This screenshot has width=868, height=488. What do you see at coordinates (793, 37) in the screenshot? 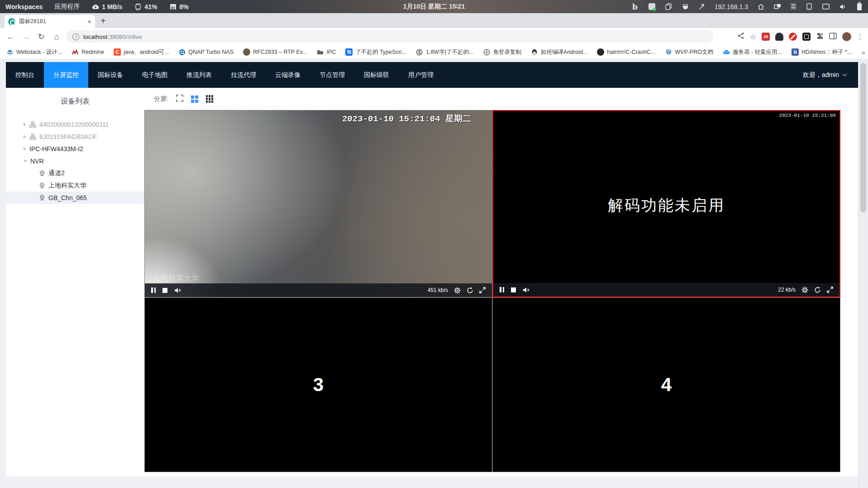
I see `extension-adblock-icon` at bounding box center [793, 37].